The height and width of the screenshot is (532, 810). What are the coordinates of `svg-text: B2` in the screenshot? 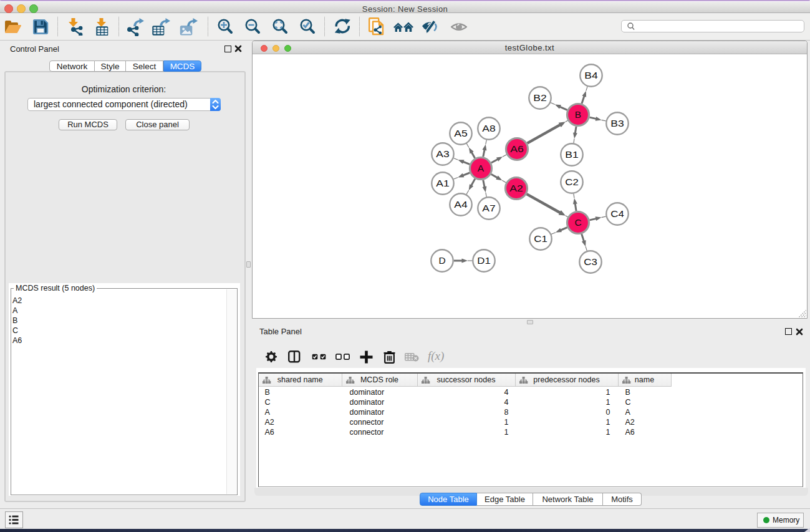 It's located at (540, 97).